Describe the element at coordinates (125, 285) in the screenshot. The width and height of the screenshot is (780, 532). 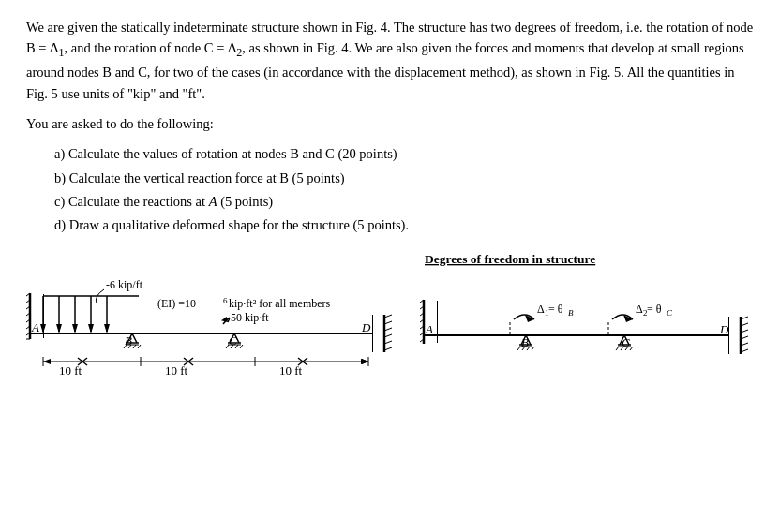
I see `load-label: -6 kip/ft` at that location.